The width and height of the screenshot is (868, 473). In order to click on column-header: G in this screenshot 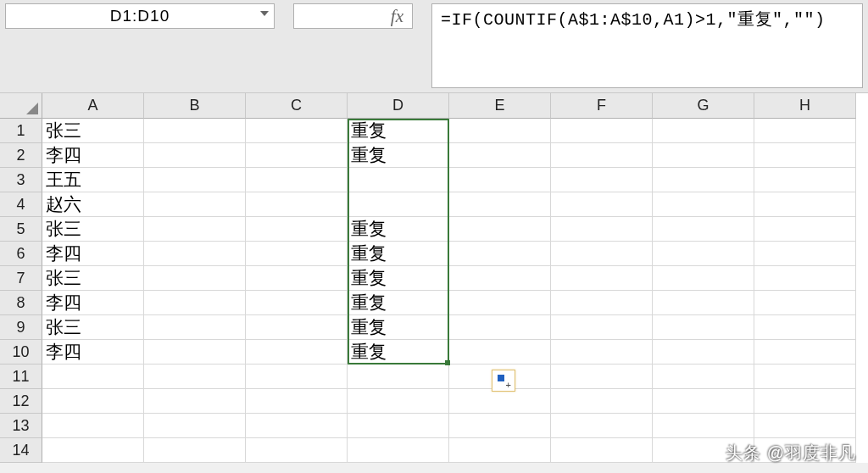, I will do `click(704, 106)`.